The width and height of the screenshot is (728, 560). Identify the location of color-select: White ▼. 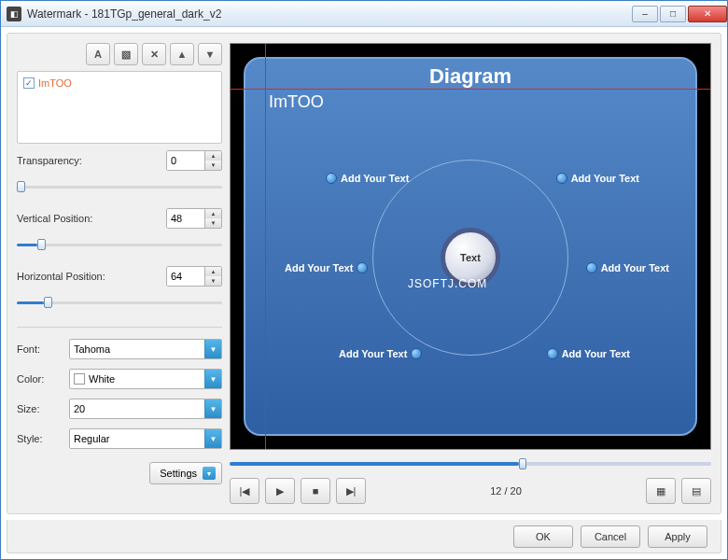
(146, 379).